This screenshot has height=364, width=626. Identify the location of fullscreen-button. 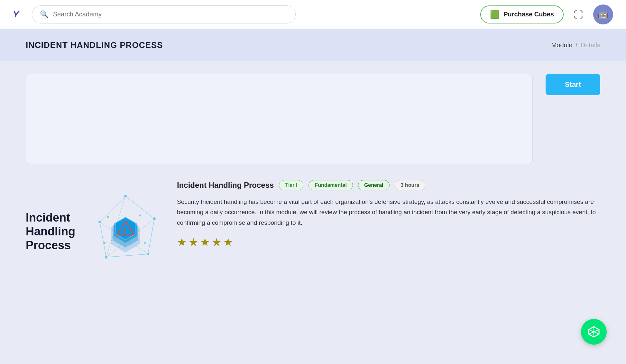
(578, 14).